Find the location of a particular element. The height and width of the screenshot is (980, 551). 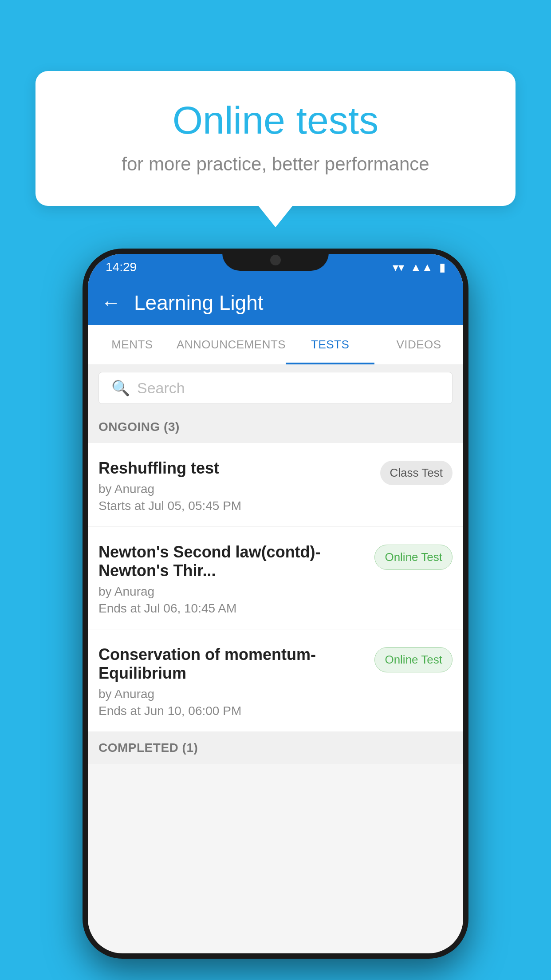

search-placeholder: Search is located at coordinates (161, 388).